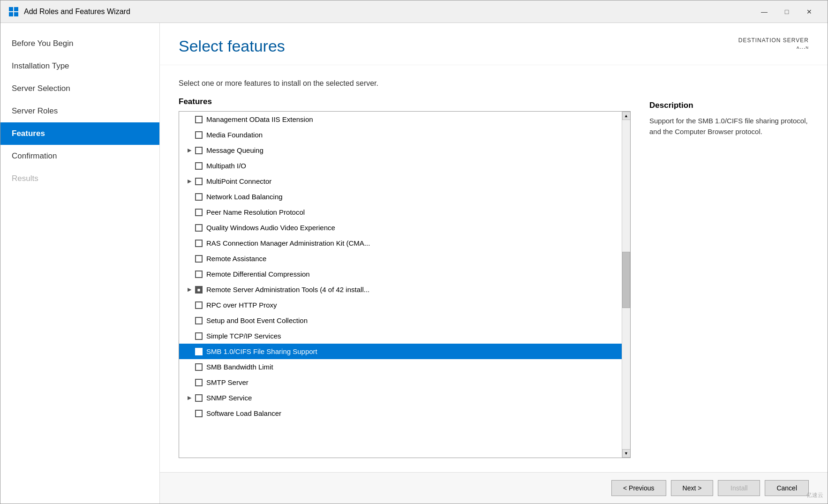  Describe the element at coordinates (288, 290) in the screenshot. I see `feature-label: Remote Server Administration Tools (4 of…` at that location.